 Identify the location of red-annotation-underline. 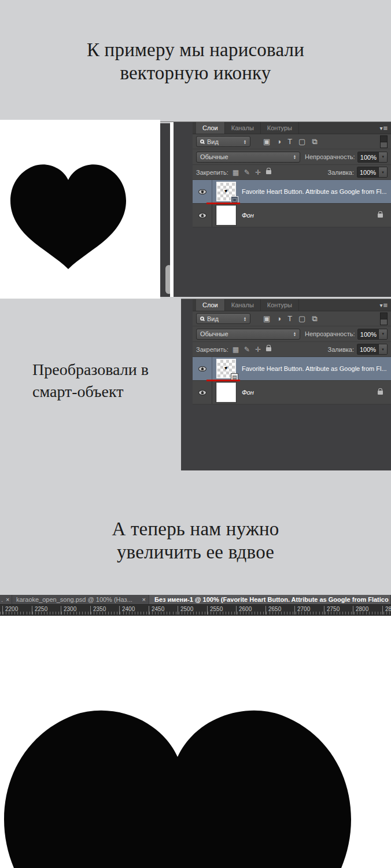
(223, 204).